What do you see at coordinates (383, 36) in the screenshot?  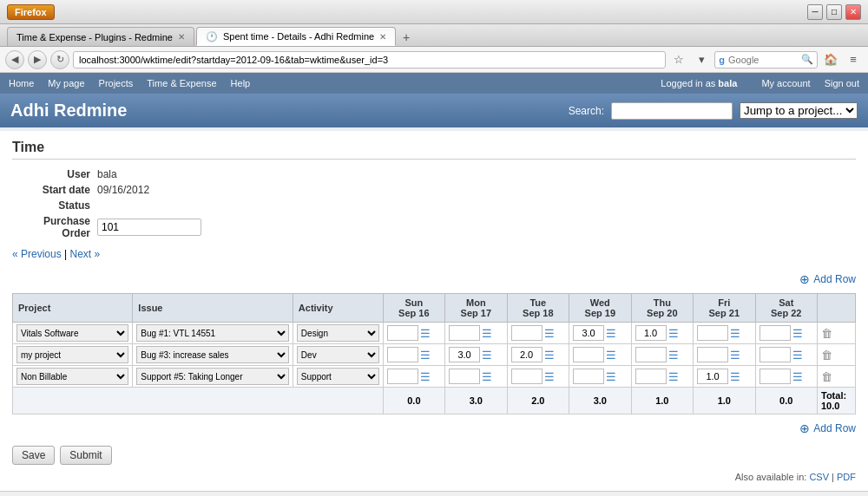 I see `tab2-close-icon: ✕` at bounding box center [383, 36].